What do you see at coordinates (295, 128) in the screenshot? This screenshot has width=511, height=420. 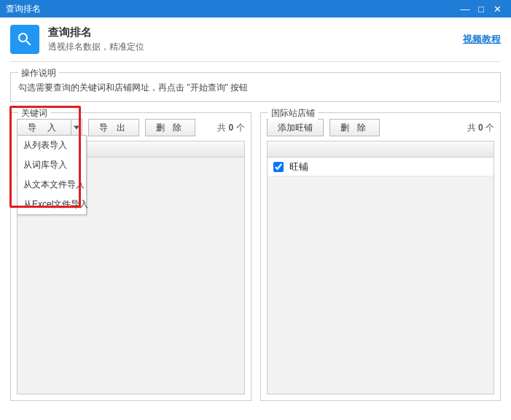 I see `add-shop-button: 添加旺铺` at bounding box center [295, 128].